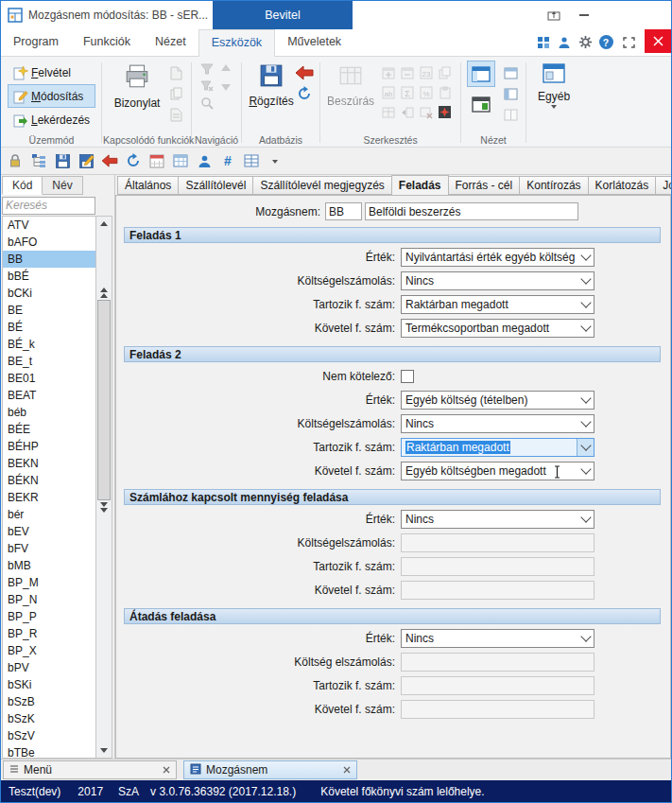  Describe the element at coordinates (49, 685) in the screenshot. I see `list-item: bSKi` at that location.